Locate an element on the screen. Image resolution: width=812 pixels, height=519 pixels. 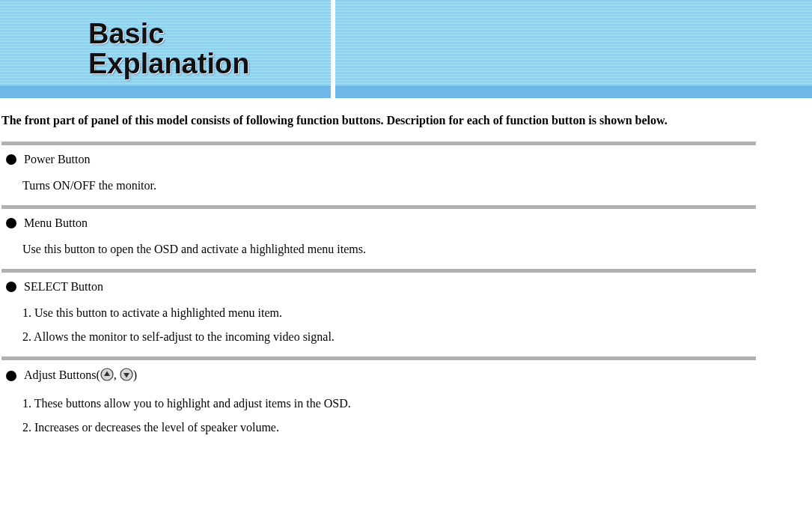
section-title-row: Menu Button is located at coordinates (379, 223).